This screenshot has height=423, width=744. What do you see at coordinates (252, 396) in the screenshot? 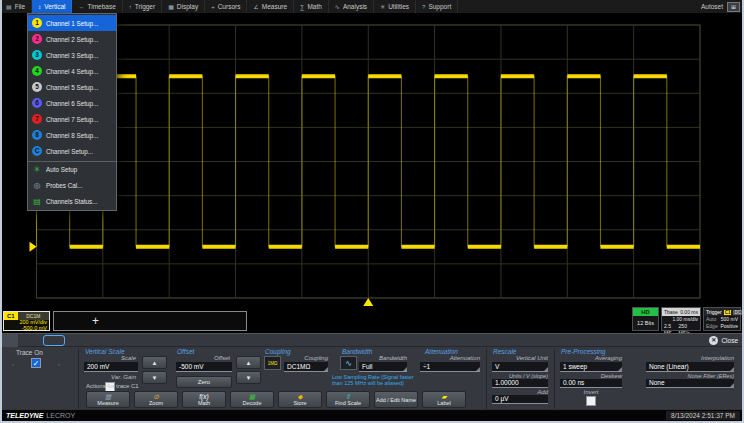
I see `action-icon: ▦` at bounding box center [252, 396].